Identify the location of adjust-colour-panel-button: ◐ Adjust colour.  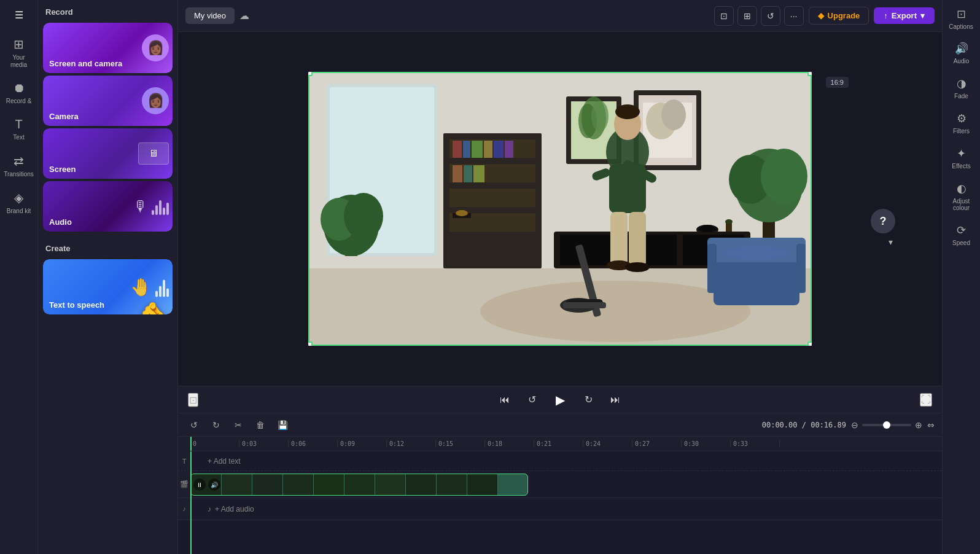
(962, 197).